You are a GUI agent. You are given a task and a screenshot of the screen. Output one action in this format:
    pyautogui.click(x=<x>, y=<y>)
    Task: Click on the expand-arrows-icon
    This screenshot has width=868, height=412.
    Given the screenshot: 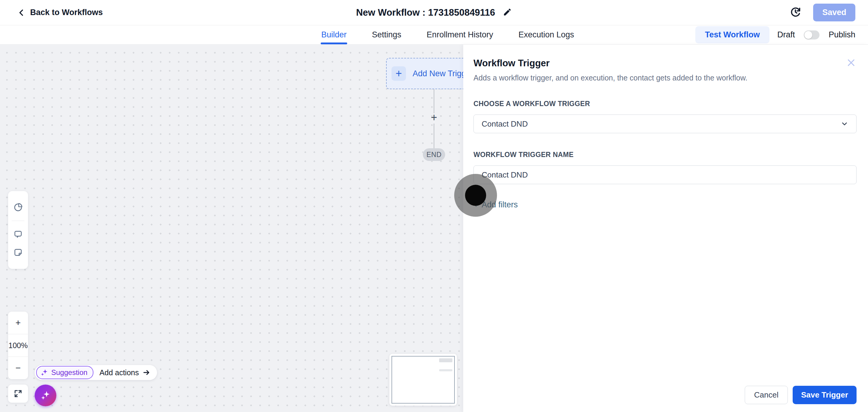 What is the action you would take?
    pyautogui.click(x=18, y=393)
    